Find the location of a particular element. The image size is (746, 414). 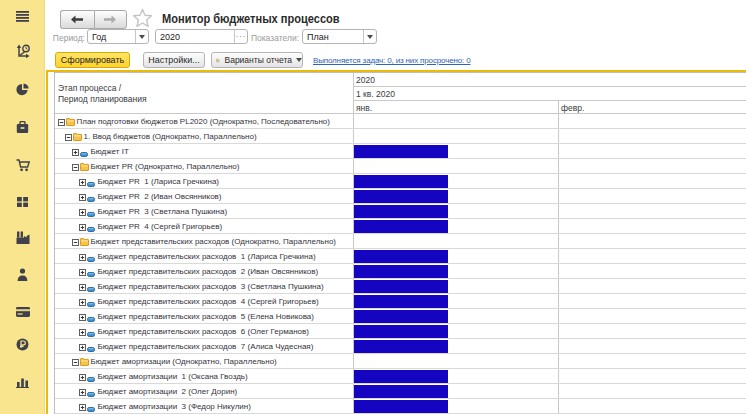

report-variants-button: Варианты отчета is located at coordinates (257, 60).